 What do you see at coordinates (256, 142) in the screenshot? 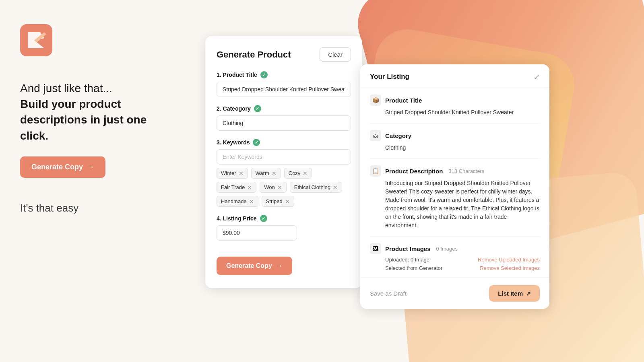
I see `keywords-check-icon: ✓` at bounding box center [256, 142].